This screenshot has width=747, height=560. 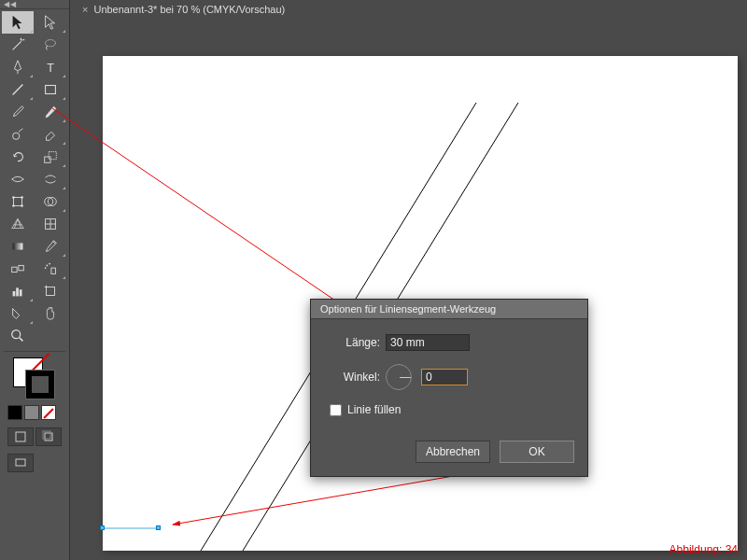 I want to click on mesh-tool, so click(x=50, y=224).